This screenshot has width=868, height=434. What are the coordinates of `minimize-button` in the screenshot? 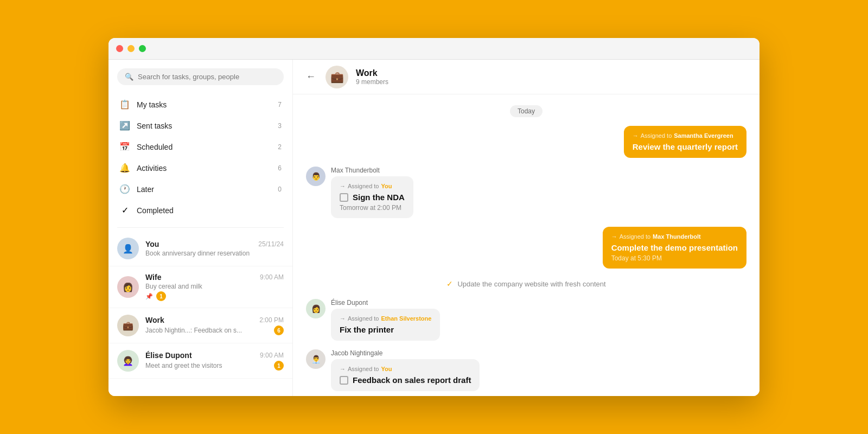 It's located at (131, 49).